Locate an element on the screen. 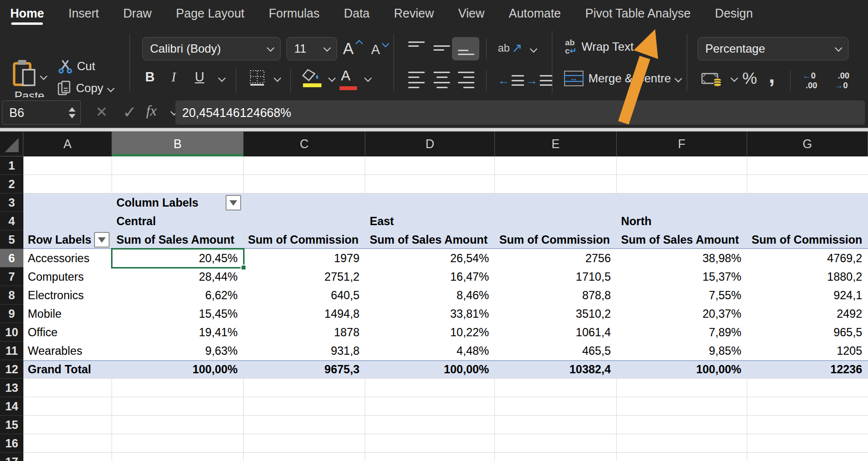 The image size is (868, 461). copy-dropdown-chevron-icon is located at coordinates (111, 88).